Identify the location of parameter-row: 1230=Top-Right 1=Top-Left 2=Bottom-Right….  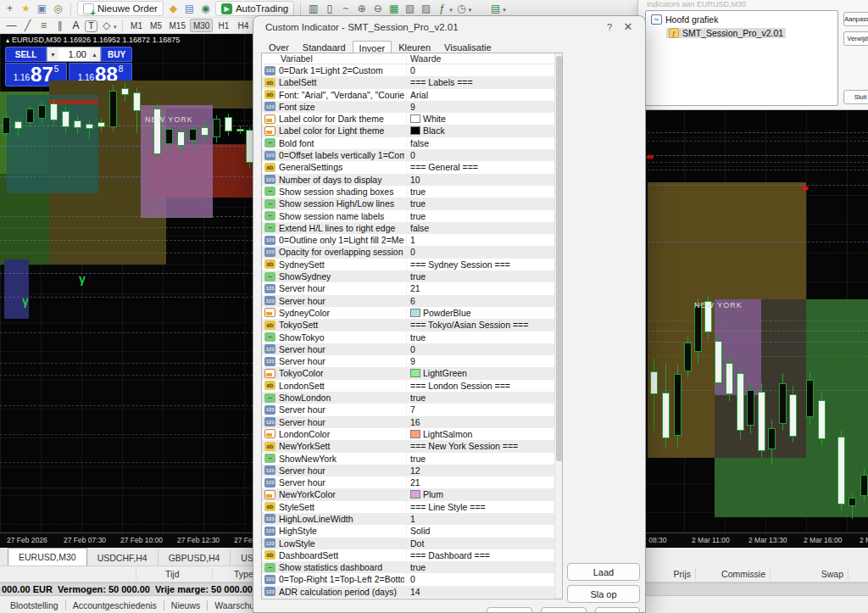
(409, 579).